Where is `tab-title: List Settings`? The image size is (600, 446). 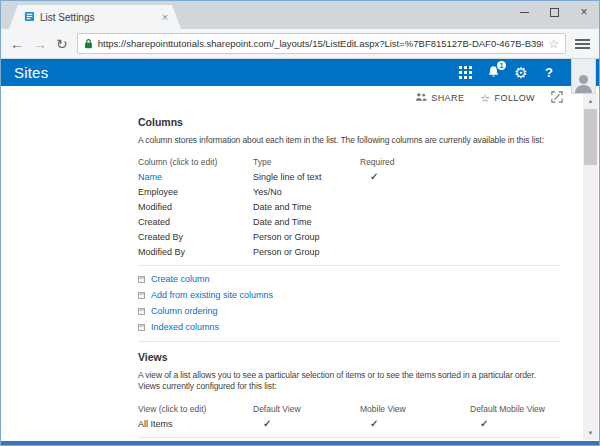
tab-title: List Settings is located at coordinates (97, 18).